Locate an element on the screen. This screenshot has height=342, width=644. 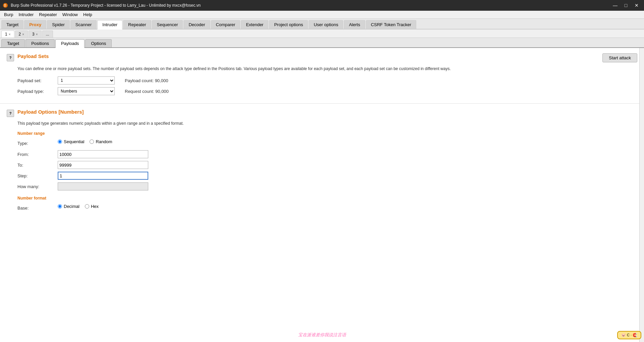
title-bar-left: B Burp Suite Professional v1.7.26 - Temp… is located at coordinates (102, 5).